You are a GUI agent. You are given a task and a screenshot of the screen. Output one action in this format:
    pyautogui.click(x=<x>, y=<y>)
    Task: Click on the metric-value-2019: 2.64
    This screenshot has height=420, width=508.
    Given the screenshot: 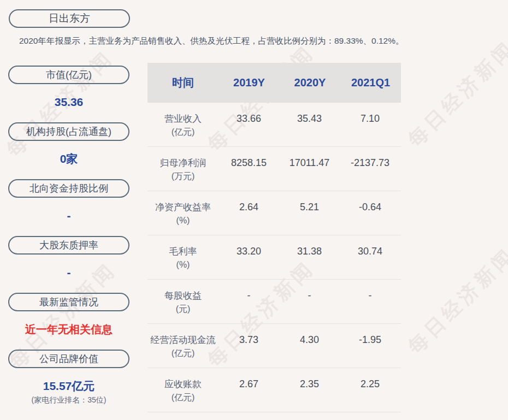 What is the action you would take?
    pyautogui.click(x=249, y=208)
    